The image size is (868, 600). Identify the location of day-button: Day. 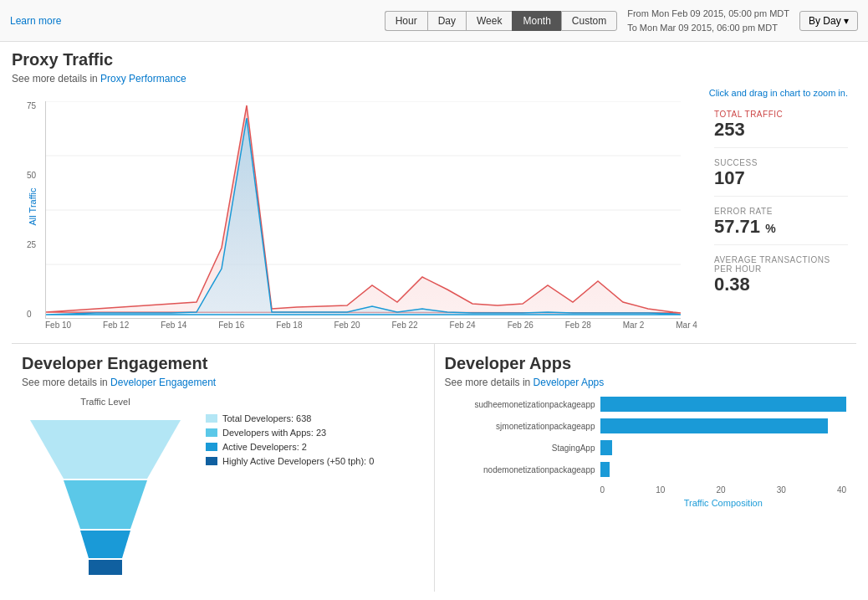
(447, 21).